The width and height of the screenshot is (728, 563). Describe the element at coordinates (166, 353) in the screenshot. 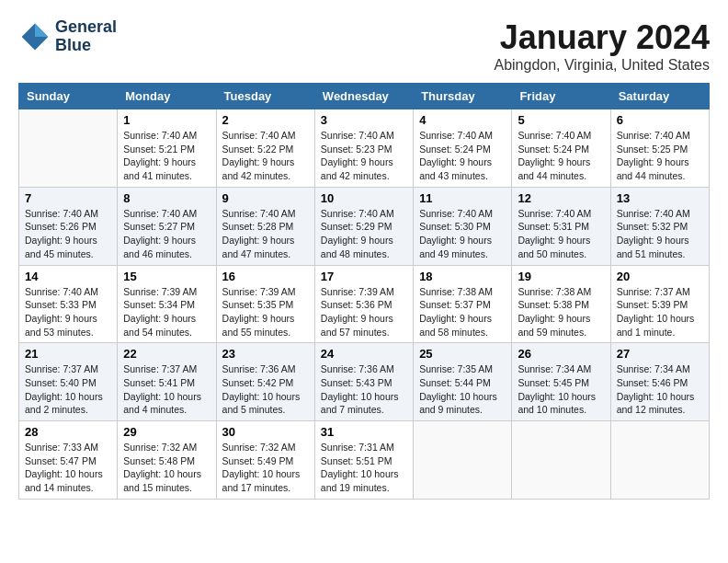

I see `day-number: 22` at that location.